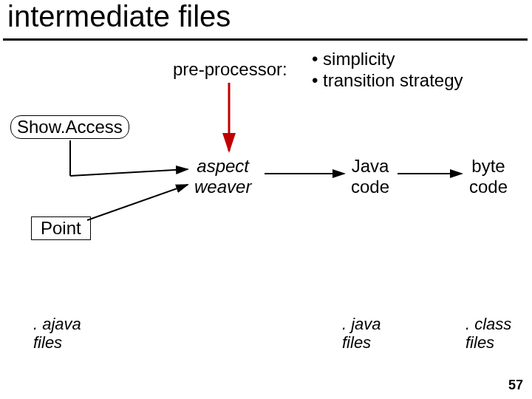 Image resolution: width=532 pixels, height=399 pixels. Describe the element at coordinates (129, 173) in the screenshot. I see `arrow-showaccess-to-weaver` at that location.